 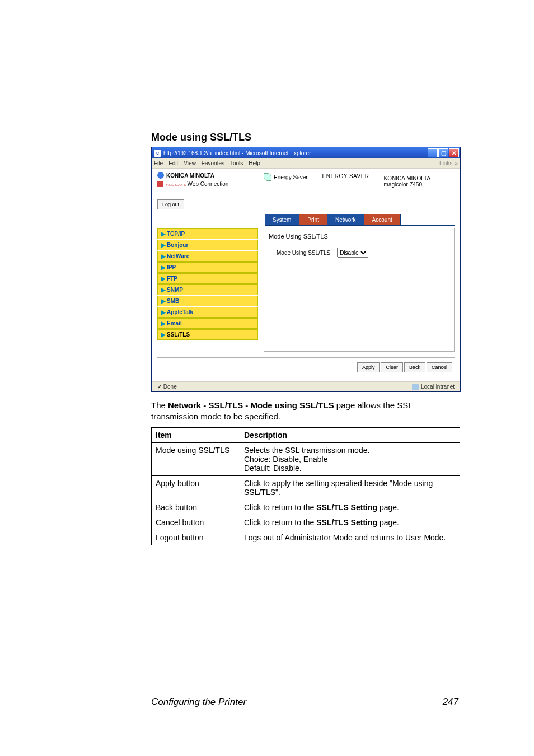 I want to click on td-item: Back button, so click(x=196, y=507).